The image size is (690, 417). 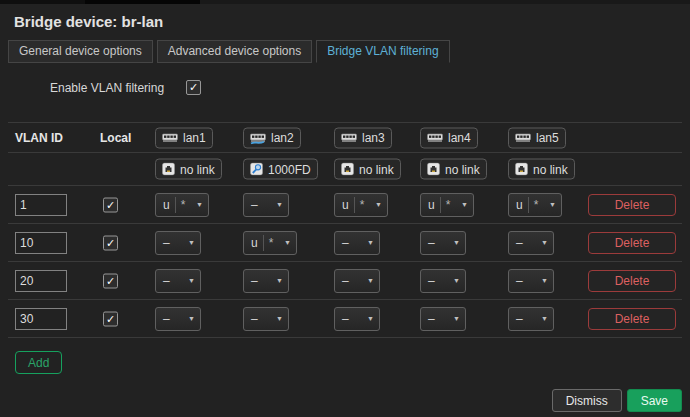 What do you see at coordinates (258, 138) in the screenshot?
I see `switch-port-up-icon` at bounding box center [258, 138].